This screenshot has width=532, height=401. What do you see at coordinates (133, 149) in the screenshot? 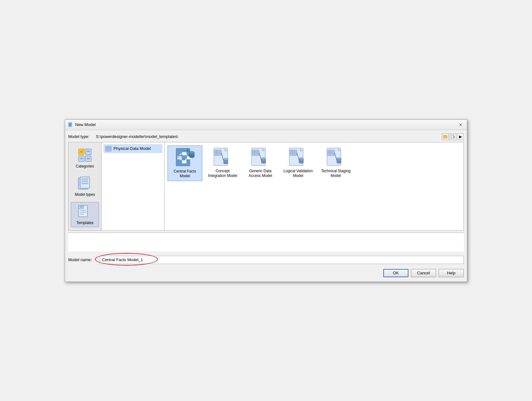
I see `model-list-item-physical: Physical Data Model` at bounding box center [133, 149].